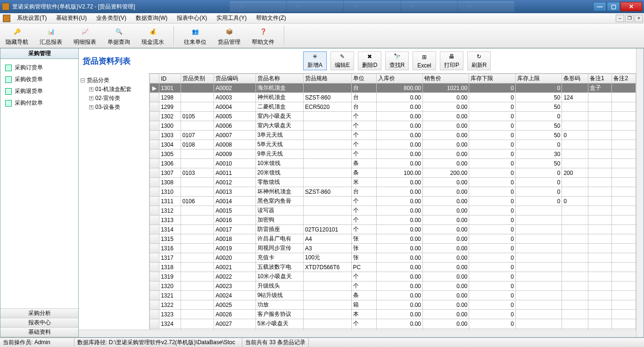 Image resolution: width=644 pixels, height=347 pixels. I want to click on table-row: 1325A0028SwanPC0.000.000, so click(393, 329).